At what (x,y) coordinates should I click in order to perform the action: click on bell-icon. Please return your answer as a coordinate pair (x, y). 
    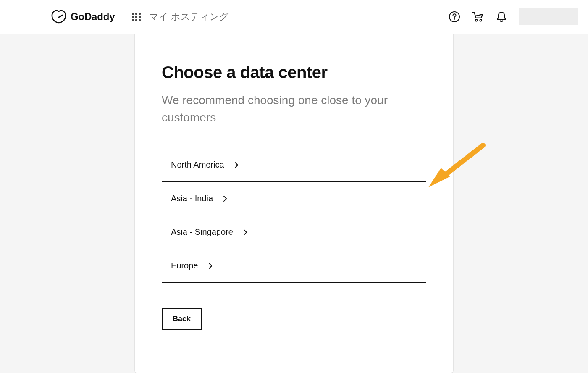
    Looking at the image, I should click on (501, 17).